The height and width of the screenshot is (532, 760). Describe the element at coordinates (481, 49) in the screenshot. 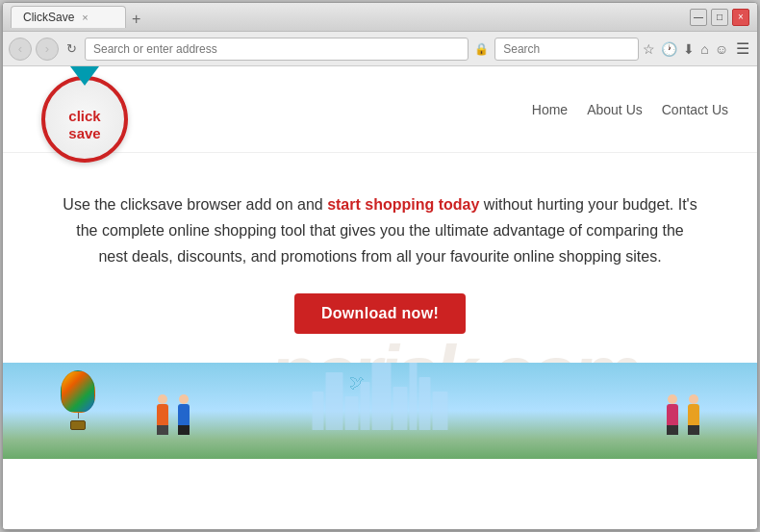

I see `ssl-icon: 🔒` at that location.